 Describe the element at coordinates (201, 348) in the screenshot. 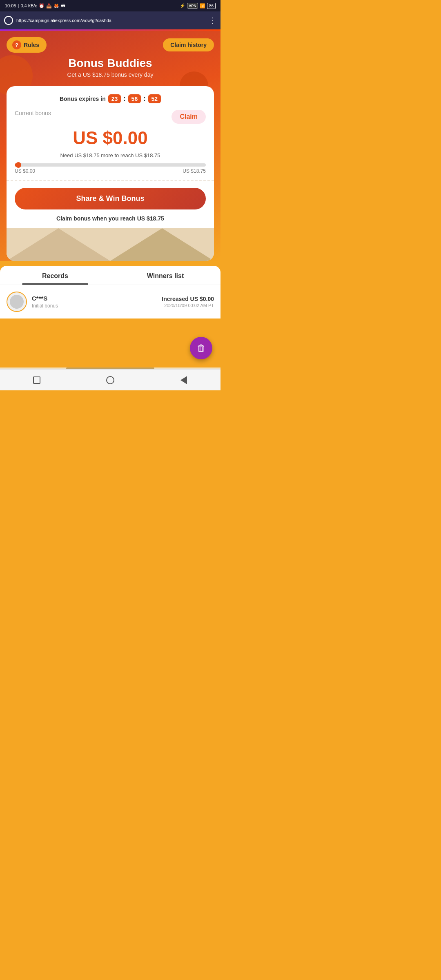

I see `trash-icon: 🗑` at that location.